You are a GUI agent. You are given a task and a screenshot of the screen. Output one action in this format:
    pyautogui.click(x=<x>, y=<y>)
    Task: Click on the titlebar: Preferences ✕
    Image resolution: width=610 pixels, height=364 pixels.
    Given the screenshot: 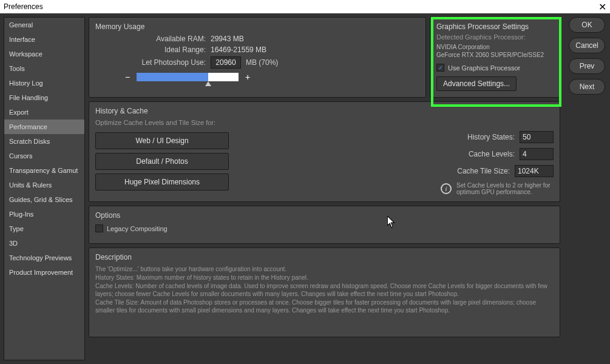 What is the action you would take?
    pyautogui.click(x=305, y=7)
    